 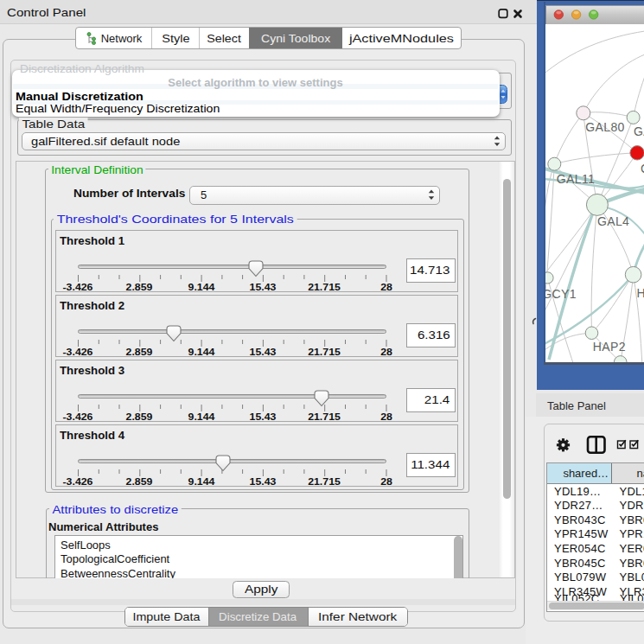 What do you see at coordinates (641, 292) in the screenshot?
I see `svg-text: H` at bounding box center [641, 292].